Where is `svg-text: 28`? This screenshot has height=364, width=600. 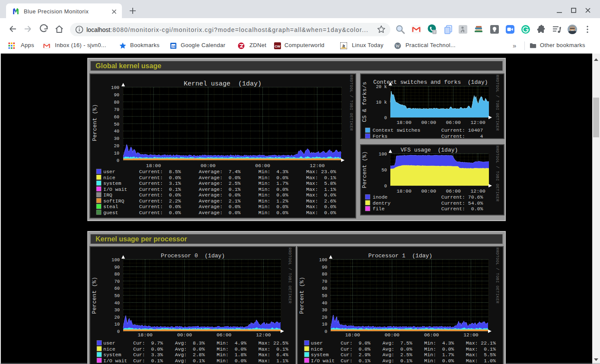 svg-text: 28 is located at coordinates (173, 47).